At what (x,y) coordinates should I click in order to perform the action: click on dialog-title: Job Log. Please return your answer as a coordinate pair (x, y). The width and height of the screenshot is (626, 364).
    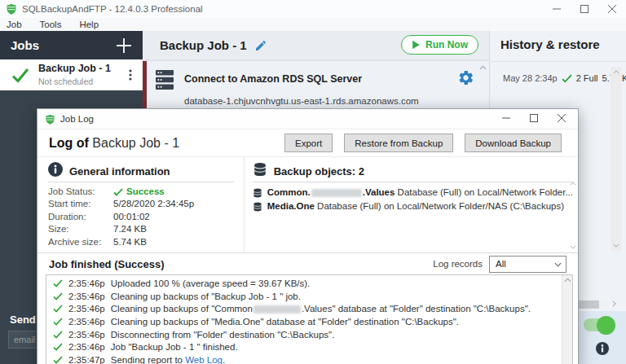
    Looking at the image, I should click on (77, 119).